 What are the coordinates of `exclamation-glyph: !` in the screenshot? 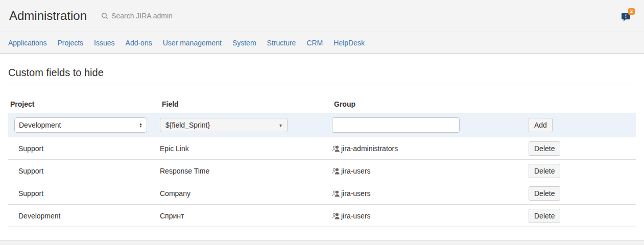 It's located at (626, 16).